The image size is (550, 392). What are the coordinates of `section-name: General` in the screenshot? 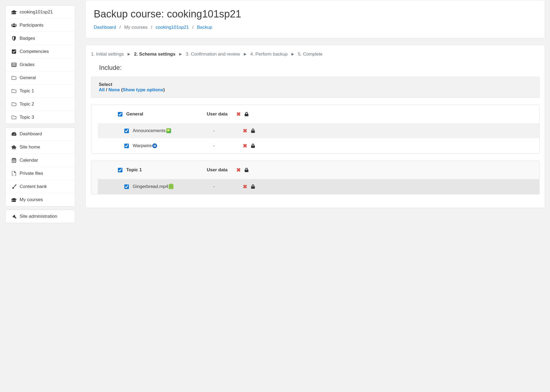 It's located at (167, 114).